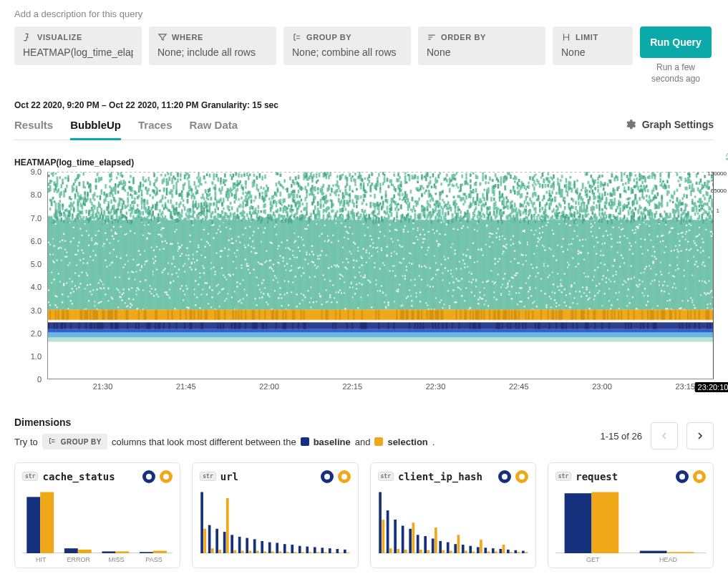  Describe the element at coordinates (676, 73) in the screenshot. I see `run-meta-text: Run a few seconds ago` at that location.